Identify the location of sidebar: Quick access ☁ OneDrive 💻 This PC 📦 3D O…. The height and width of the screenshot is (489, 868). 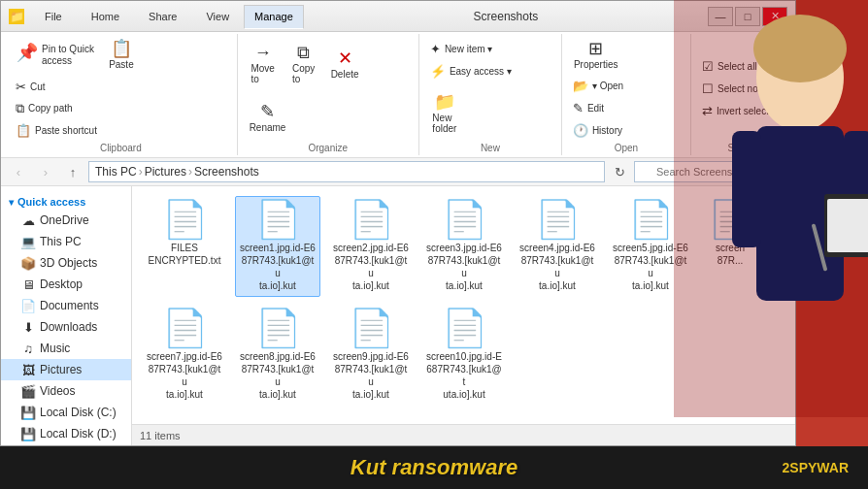
(66, 316).